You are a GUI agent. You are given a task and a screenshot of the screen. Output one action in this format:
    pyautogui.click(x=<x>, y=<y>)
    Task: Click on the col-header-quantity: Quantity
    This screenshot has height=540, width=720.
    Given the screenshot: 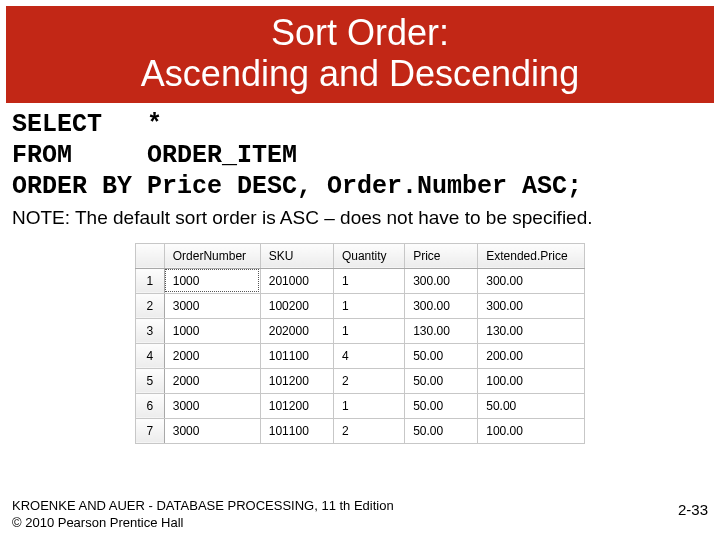 What is the action you would take?
    pyautogui.click(x=368, y=256)
    